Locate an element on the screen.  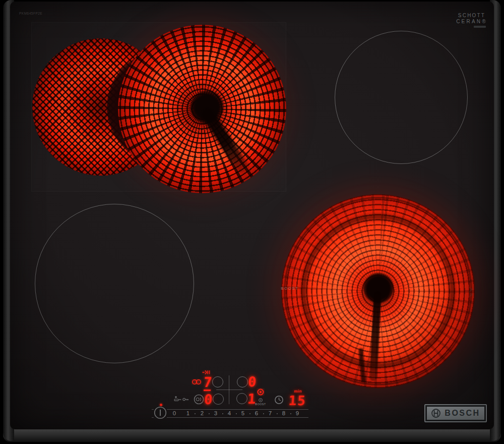
chevron-marks-icon is located at coordinates (471, 292).